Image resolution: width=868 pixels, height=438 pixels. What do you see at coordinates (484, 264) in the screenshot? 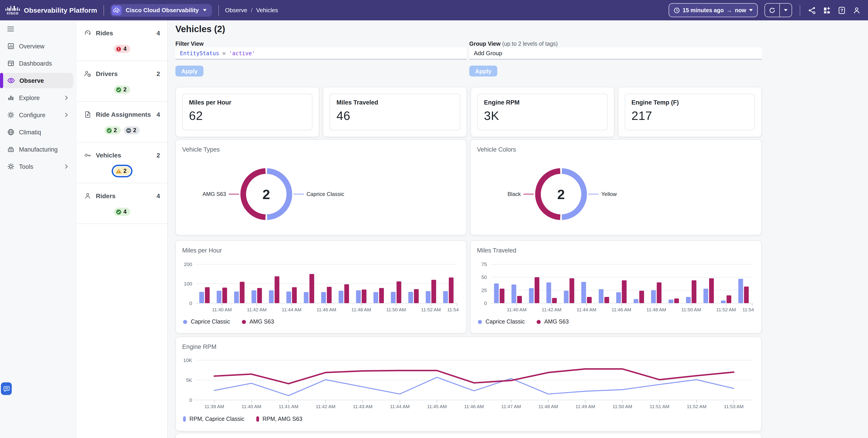
I see `svg-text: 75` at bounding box center [484, 264].